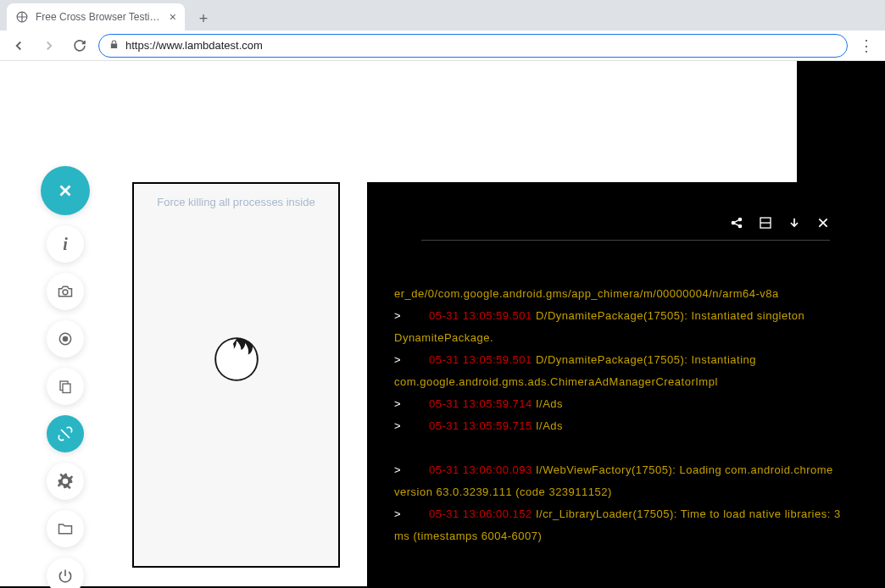  Describe the element at coordinates (65, 244) in the screenshot. I see `info-icon: i` at that location.